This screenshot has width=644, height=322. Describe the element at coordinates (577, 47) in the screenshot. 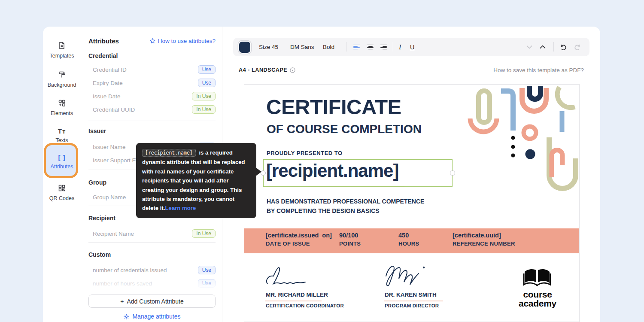

I see `redo-button` at that location.